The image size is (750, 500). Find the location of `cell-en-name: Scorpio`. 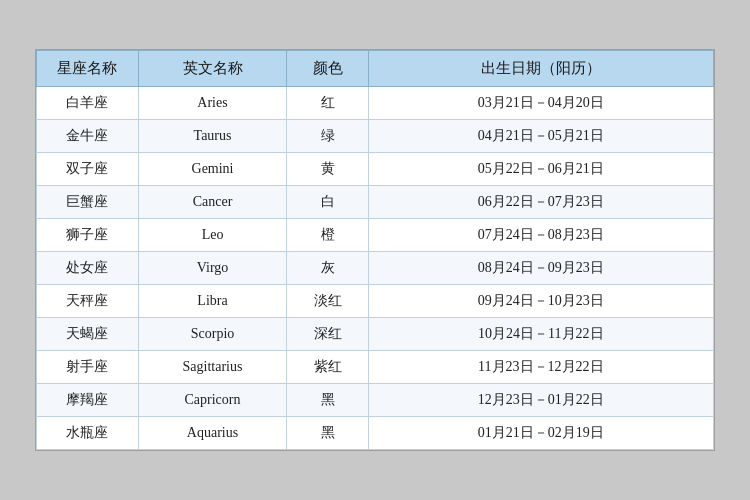

cell-en-name: Scorpio is located at coordinates (212, 334).